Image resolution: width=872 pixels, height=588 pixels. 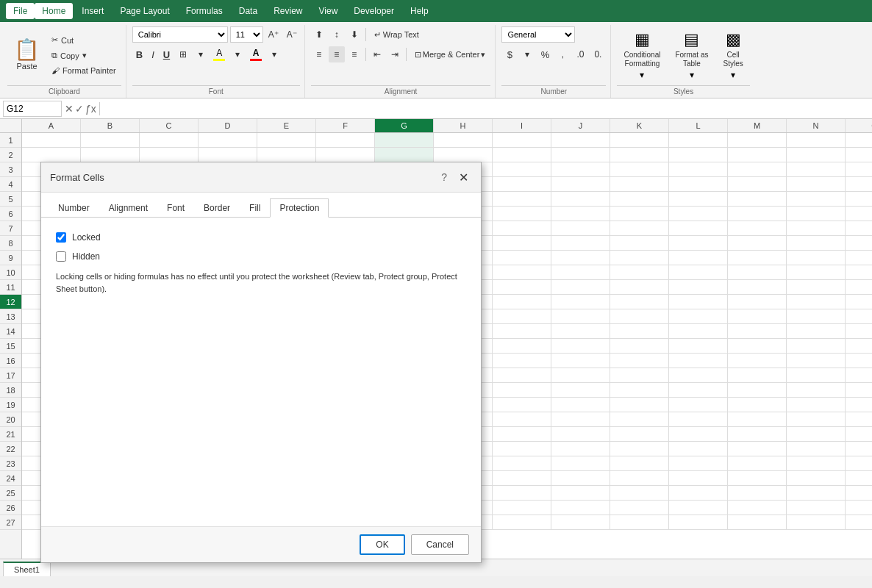 I want to click on hidden-label: Hidden, so click(x=86, y=257).